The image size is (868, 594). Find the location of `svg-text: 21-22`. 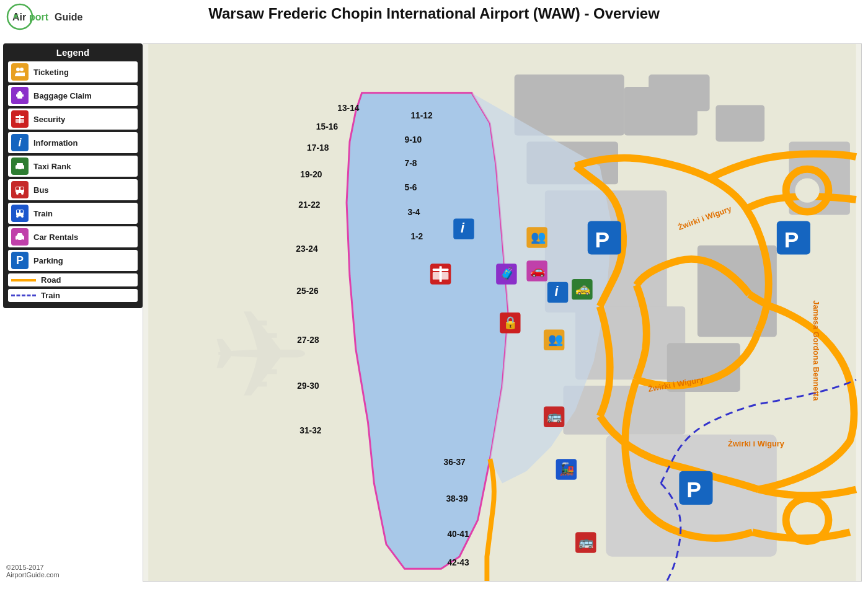

svg-text: 21-22 is located at coordinates (309, 205).